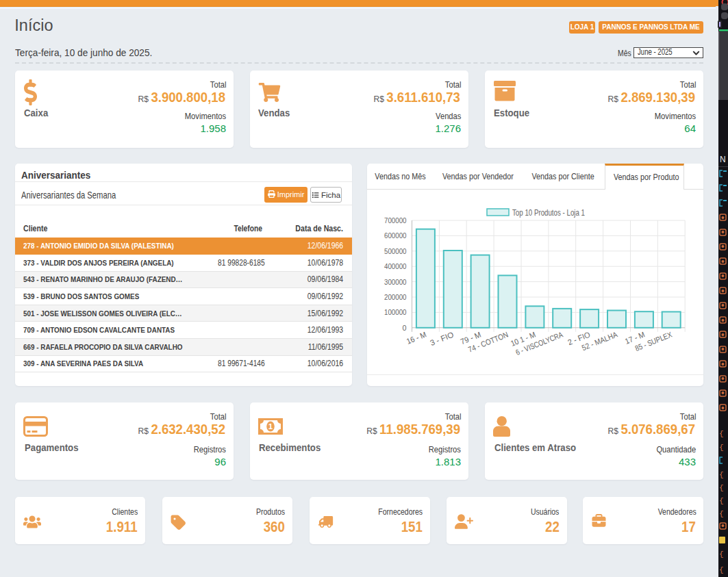 The width and height of the screenshot is (728, 577). Describe the element at coordinates (396, 251) in the screenshot. I see `svg-text: 500000` at that location.